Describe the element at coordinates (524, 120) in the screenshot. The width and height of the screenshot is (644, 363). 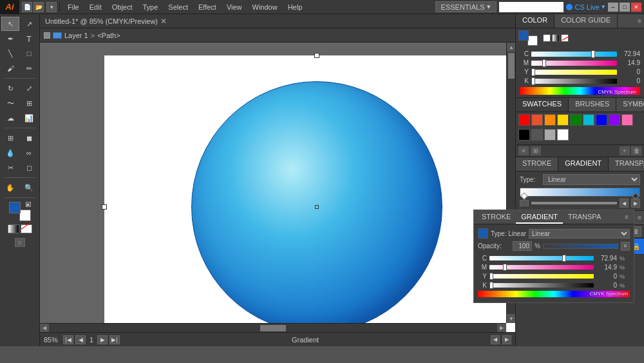
I see `swatch-red` at that location.